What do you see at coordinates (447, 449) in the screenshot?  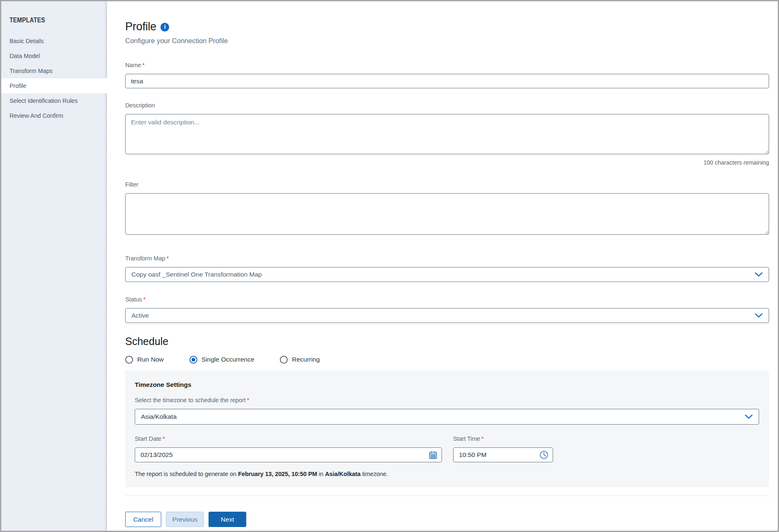 I see `date-time-row: Start Date*` at bounding box center [447, 449].